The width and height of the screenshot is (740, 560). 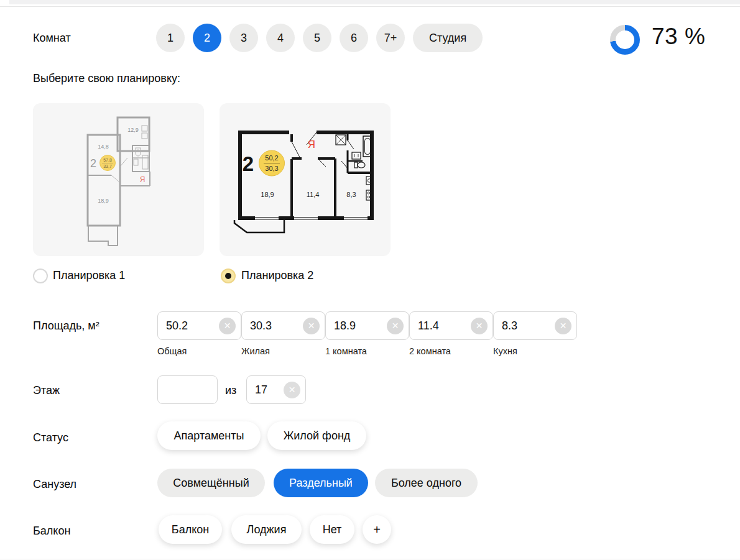 What do you see at coordinates (107, 78) in the screenshot?
I see `layout-section-title: Выберите свою планировку:` at bounding box center [107, 78].